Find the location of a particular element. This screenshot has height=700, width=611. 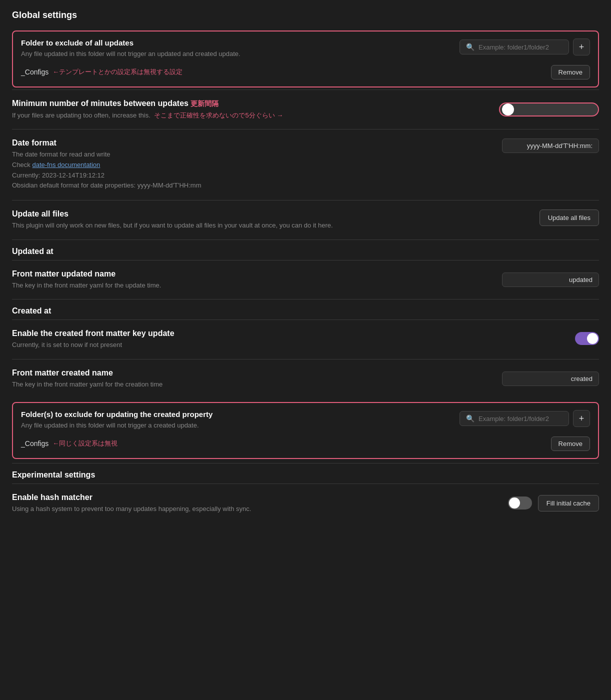

search-icon-2: 🔍 is located at coordinates (470, 418).